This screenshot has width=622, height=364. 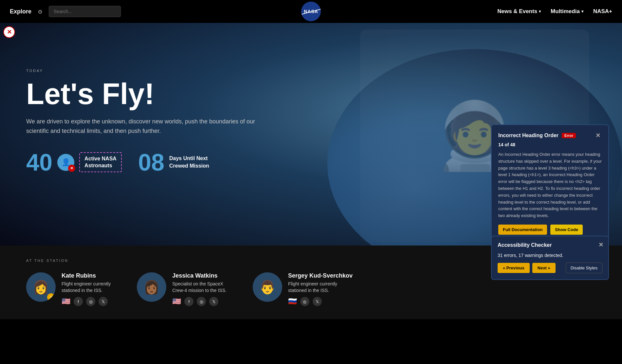 What do you see at coordinates (86, 276) in the screenshot?
I see `astronaut-name-1: Kate Rubins` at bounding box center [86, 276].